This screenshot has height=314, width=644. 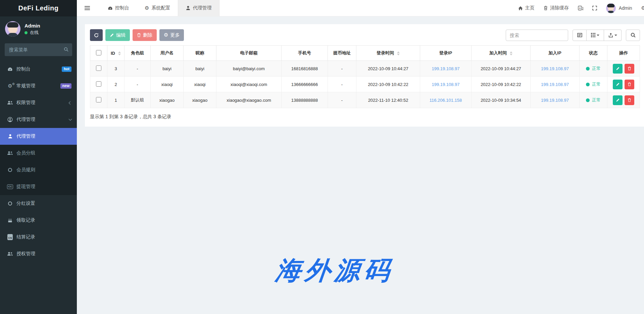 I want to click on refresh-icon, so click(x=96, y=35).